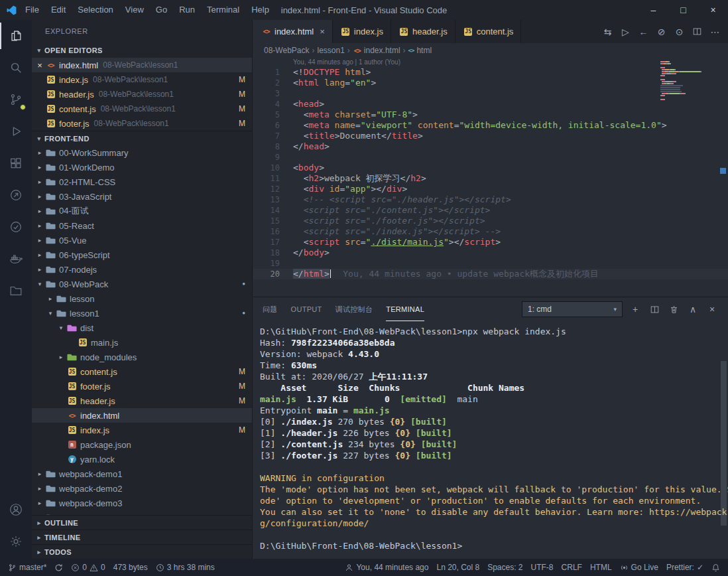  I want to click on minimize-button: –, so click(654, 10).